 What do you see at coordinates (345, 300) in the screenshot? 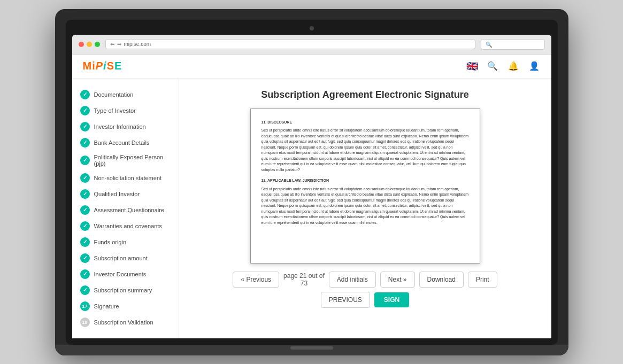
I see `previous-button-2: PREVIOUS` at bounding box center [345, 300].